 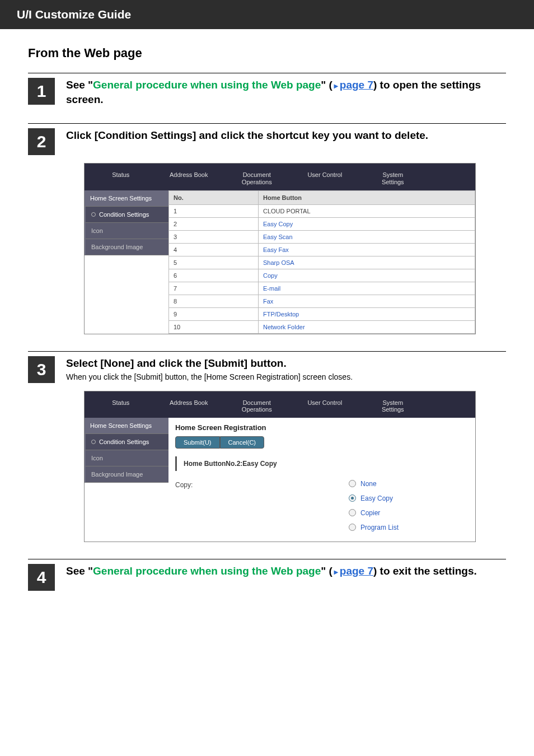 I want to click on radio-none: None, so click(x=409, y=484).